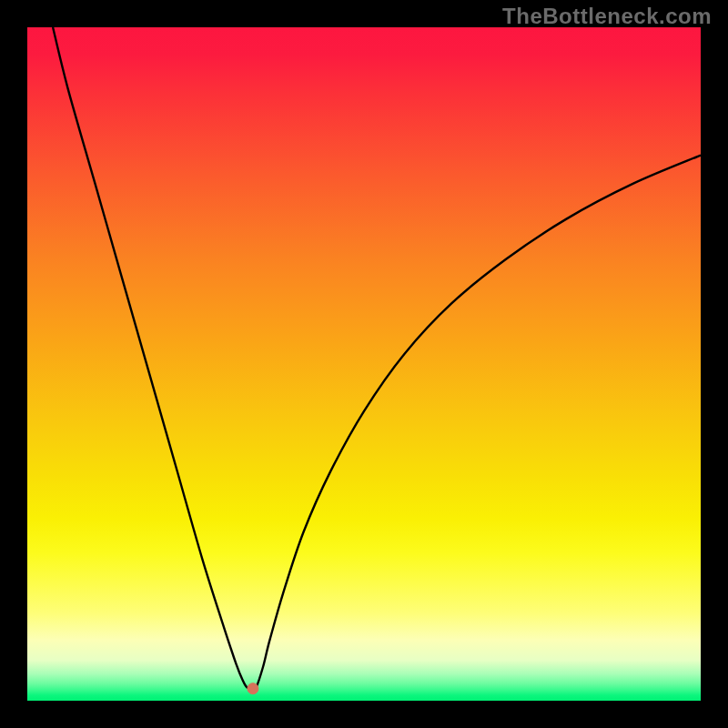 This screenshot has height=728, width=728. Describe the element at coordinates (607, 16) in the screenshot. I see `watermark-text: TheBottleneck.com` at that location.